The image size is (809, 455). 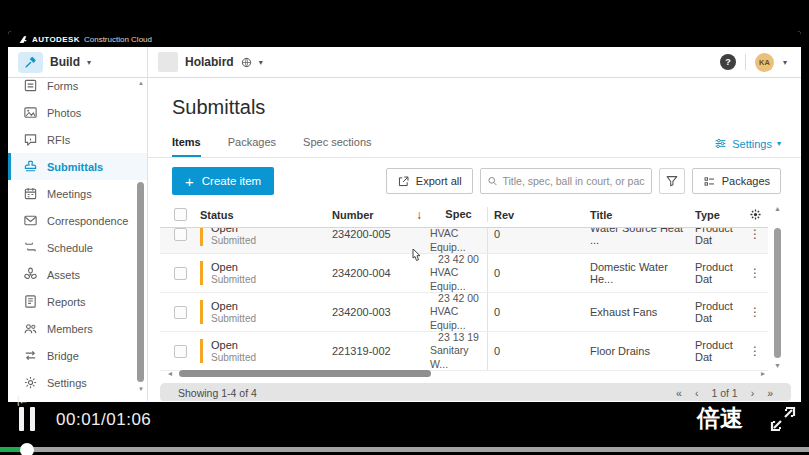 I want to click on first-page-icon: «, so click(x=679, y=393).